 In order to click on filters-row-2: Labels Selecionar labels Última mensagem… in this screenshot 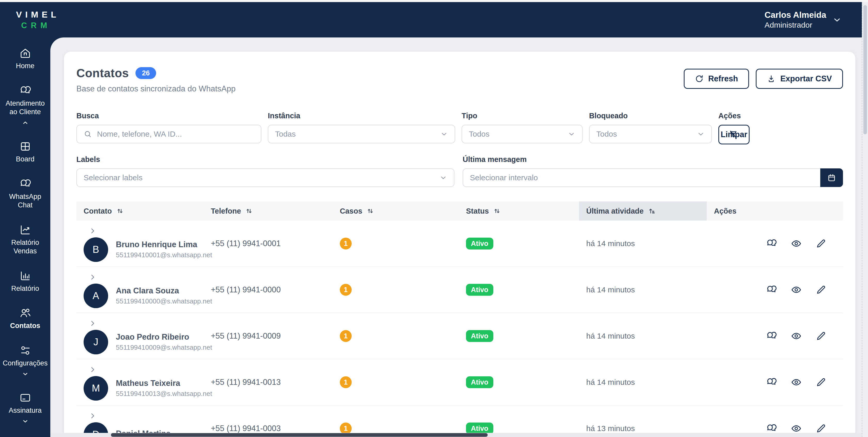, I will do `click(460, 171)`.